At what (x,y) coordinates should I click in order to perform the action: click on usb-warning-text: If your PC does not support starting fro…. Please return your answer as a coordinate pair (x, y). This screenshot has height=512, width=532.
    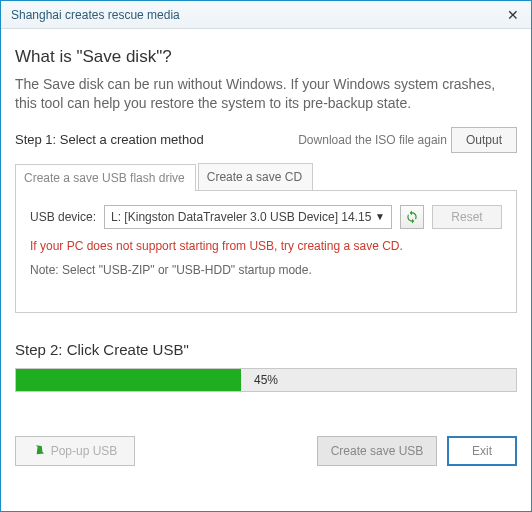
    Looking at the image, I should click on (266, 246).